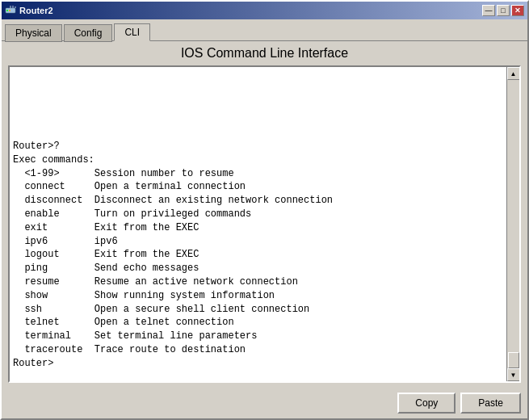 This screenshot has width=529, height=420. What do you see at coordinates (36, 10) in the screenshot?
I see `window-title: Router2` at bounding box center [36, 10].